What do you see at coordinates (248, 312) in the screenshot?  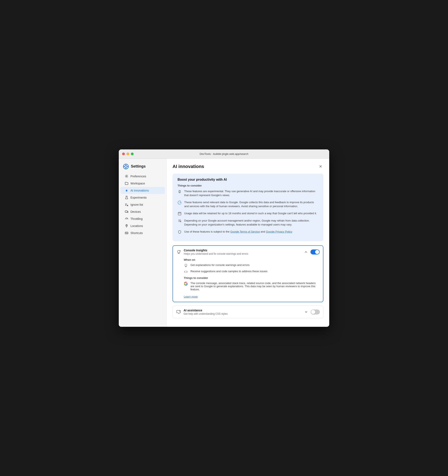 I see `ai-assistance-card: AI assistance Get help with understandin…` at bounding box center [248, 312].